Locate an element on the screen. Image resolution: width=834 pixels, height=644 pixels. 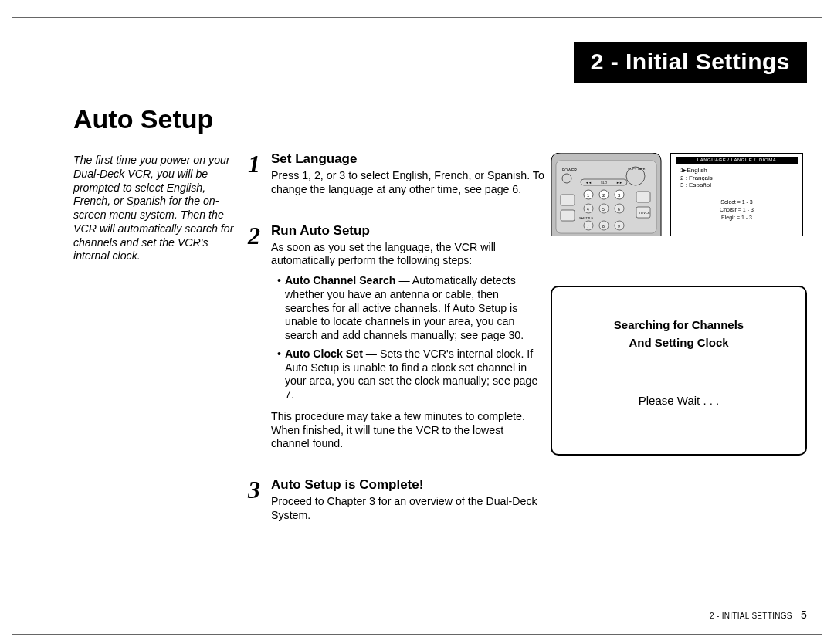
page-number: 5 is located at coordinates (804, 615).